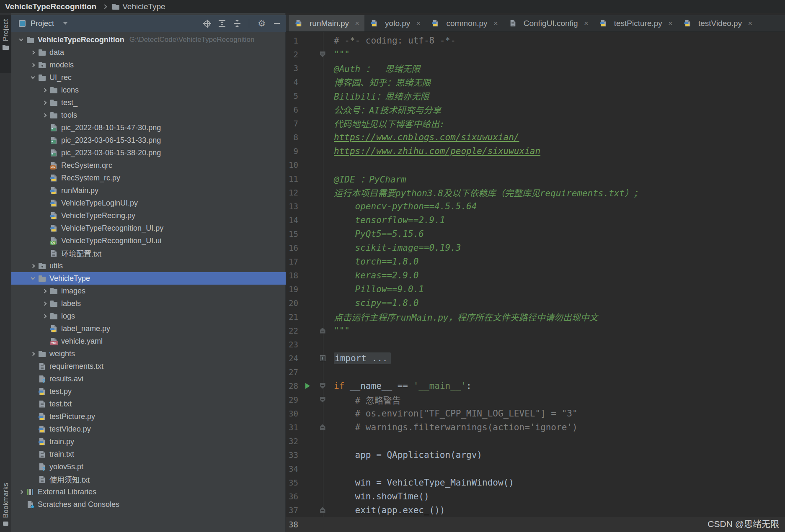 The width and height of the screenshot is (785, 532). Describe the element at coordinates (144, 7) in the screenshot. I see `breadcrumb-current: VehicleType` at that location.